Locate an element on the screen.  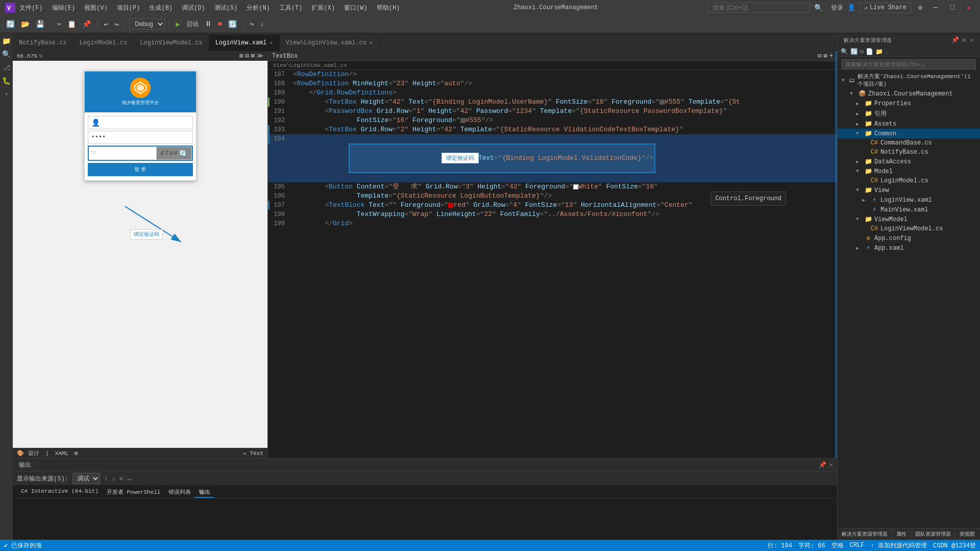
snap-icon: ⊟ is located at coordinates (247, 56).